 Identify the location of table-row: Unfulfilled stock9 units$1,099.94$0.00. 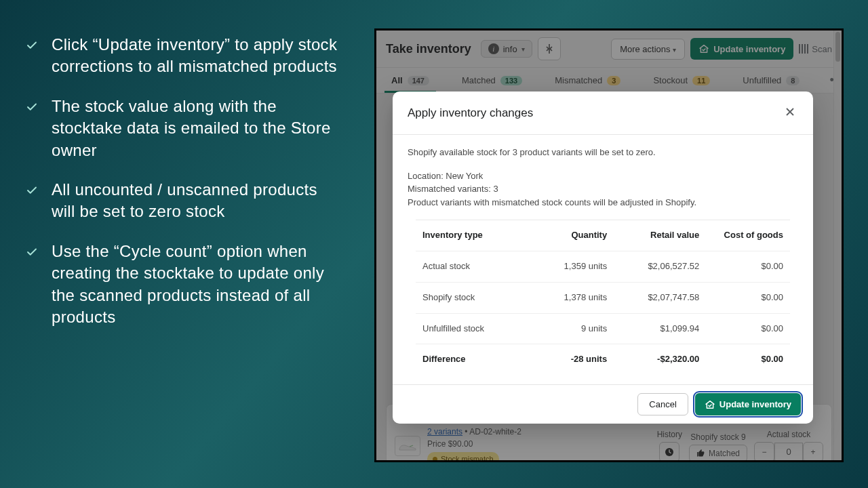
(603, 329).